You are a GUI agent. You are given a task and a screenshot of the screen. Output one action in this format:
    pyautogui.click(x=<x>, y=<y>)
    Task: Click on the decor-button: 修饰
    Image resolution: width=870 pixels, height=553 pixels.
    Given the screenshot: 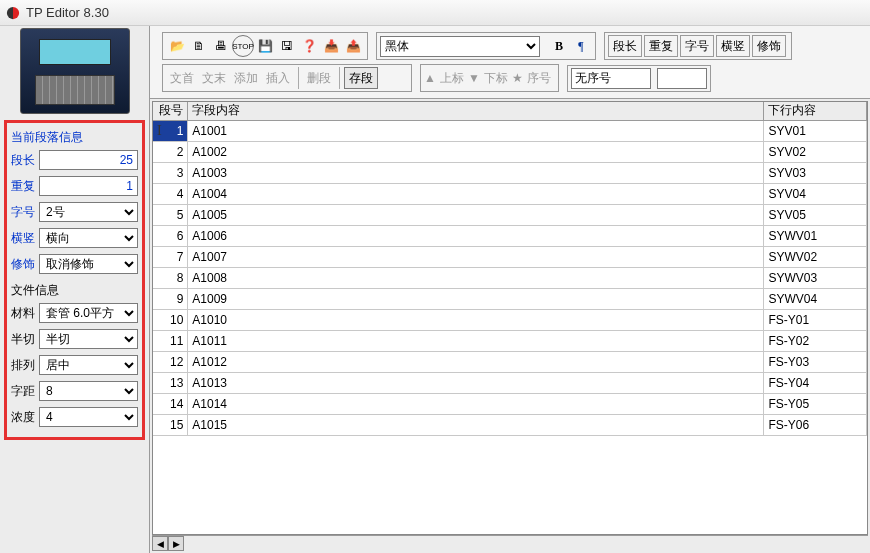 What is the action you would take?
    pyautogui.click(x=769, y=46)
    